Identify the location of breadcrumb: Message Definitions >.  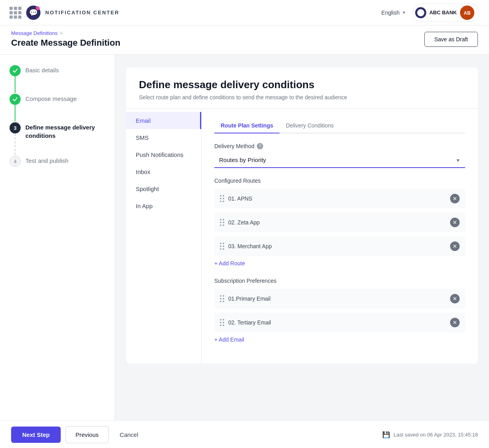
(66, 33).